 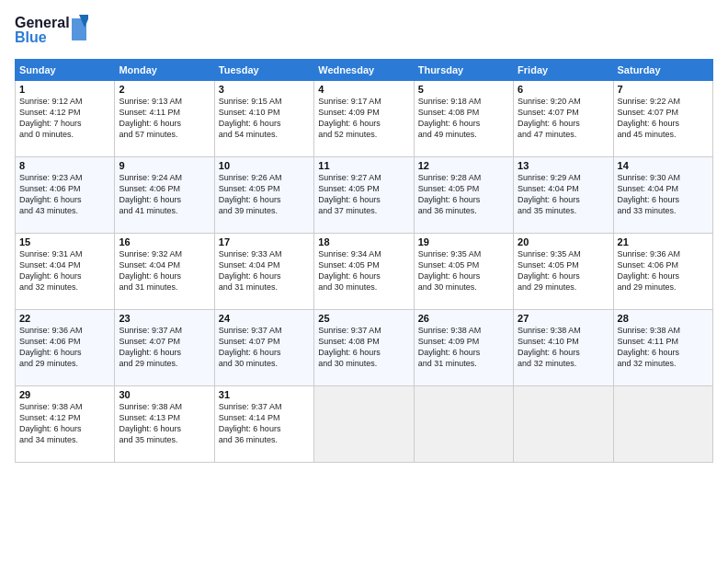 I want to click on day-number: 26, so click(x=463, y=318).